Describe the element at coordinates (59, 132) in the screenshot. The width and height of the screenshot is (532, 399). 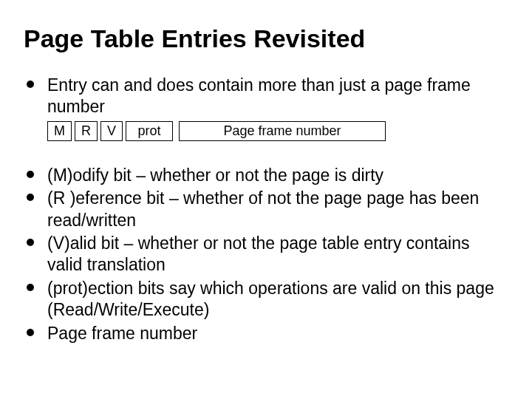
I see `pte-cell-m: M` at that location.